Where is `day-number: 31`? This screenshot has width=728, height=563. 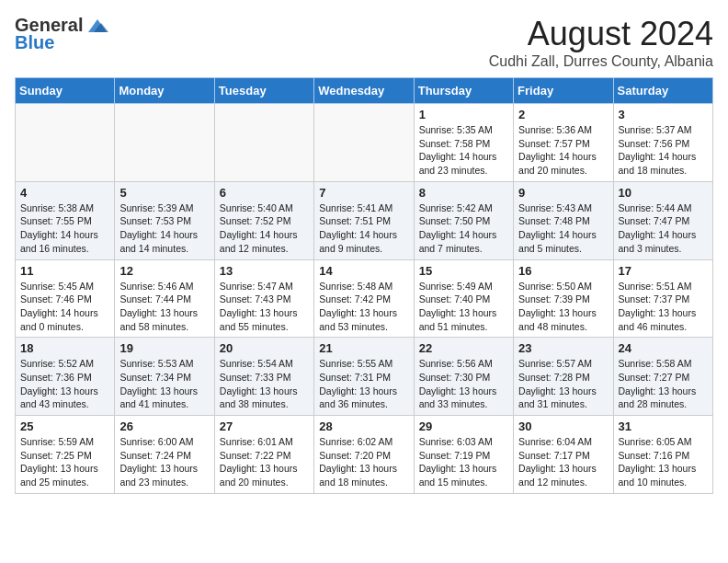 day-number: 31 is located at coordinates (664, 427).